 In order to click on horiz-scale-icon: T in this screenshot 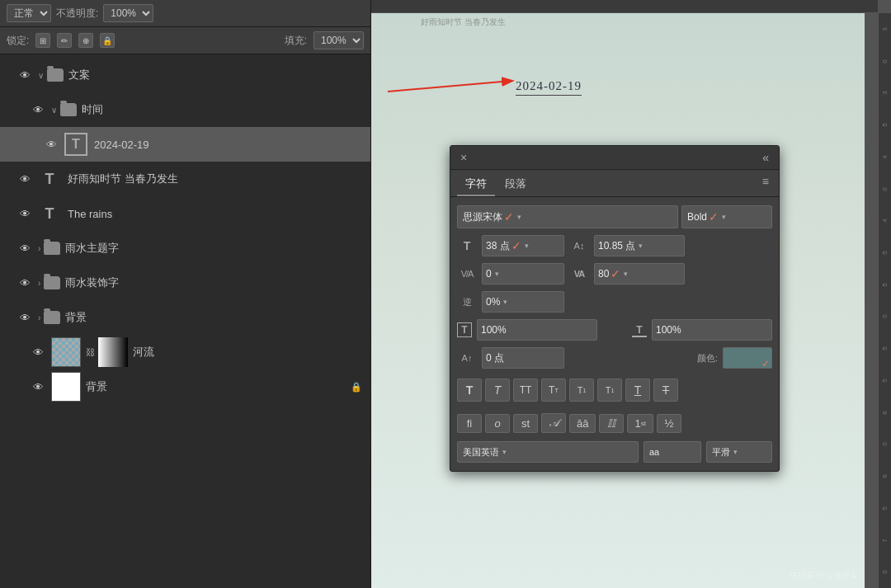, I will do `click(639, 330)`.